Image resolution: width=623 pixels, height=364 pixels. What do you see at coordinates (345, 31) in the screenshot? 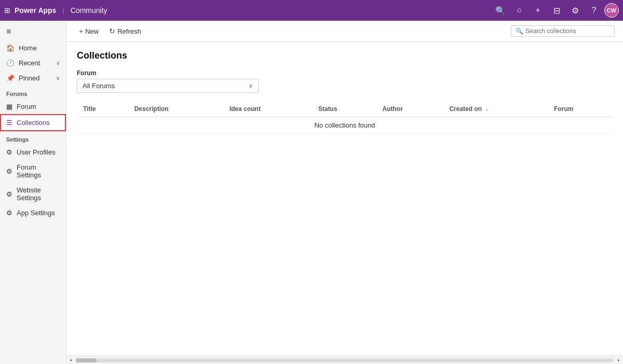
I see `toolbar: + New ↻ Refresh 🔍` at bounding box center [345, 31].